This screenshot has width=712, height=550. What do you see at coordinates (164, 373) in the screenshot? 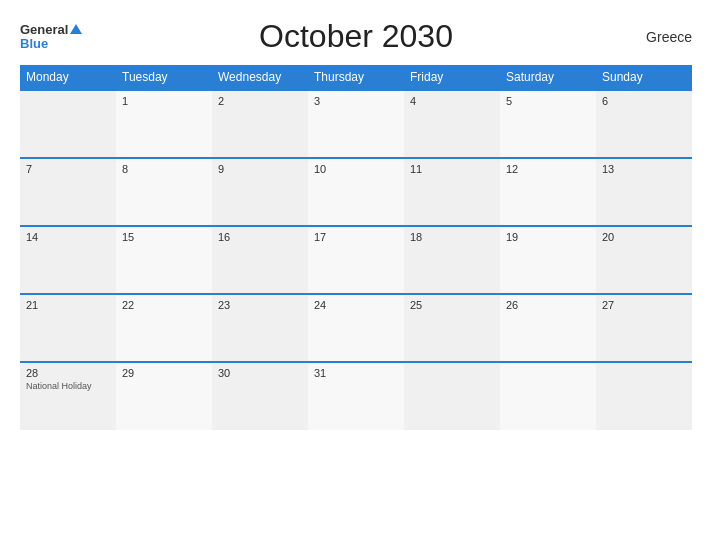
I see `day-number: 29` at bounding box center [164, 373].